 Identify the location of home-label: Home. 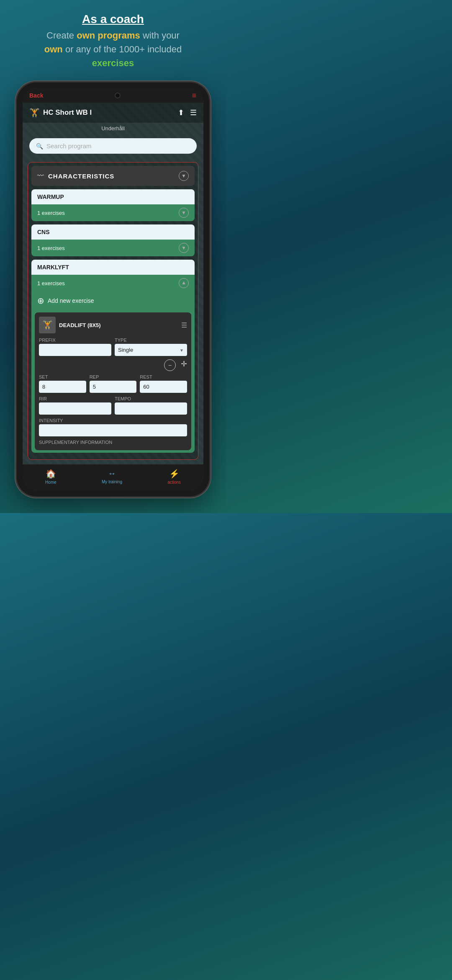
(51, 482).